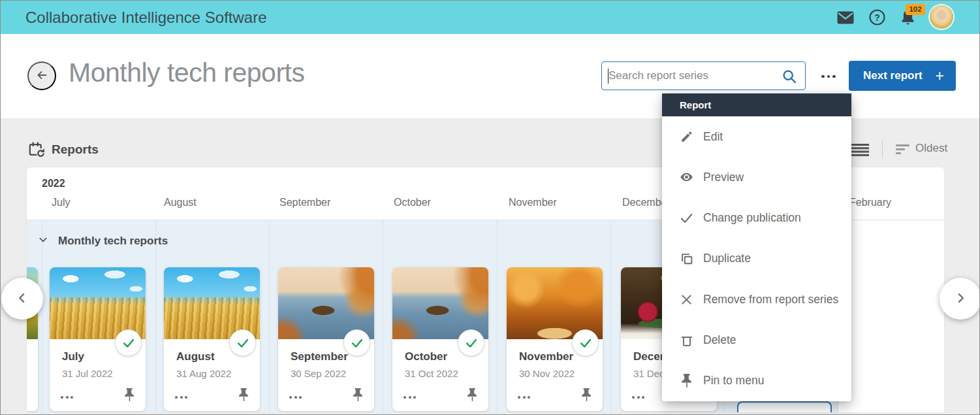  What do you see at coordinates (757, 381) in the screenshot?
I see `menu-item-pin-to-menu: Pin to menu` at bounding box center [757, 381].